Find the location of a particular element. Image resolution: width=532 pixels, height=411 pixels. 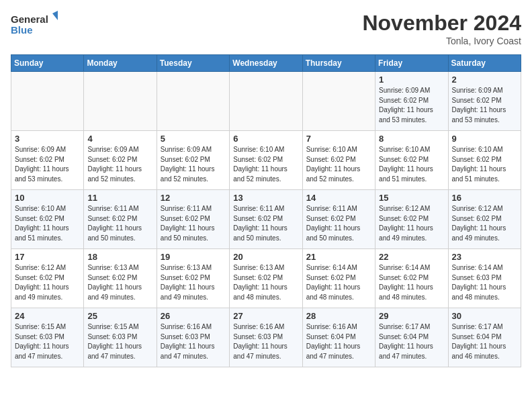

day-number: 28 is located at coordinates (339, 316).